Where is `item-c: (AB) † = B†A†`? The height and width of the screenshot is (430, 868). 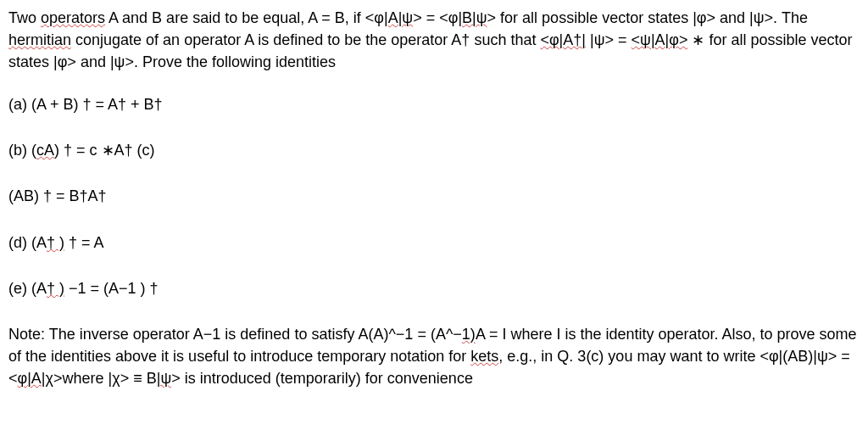
item-c: (AB) † = B†A† is located at coordinates (434, 196).